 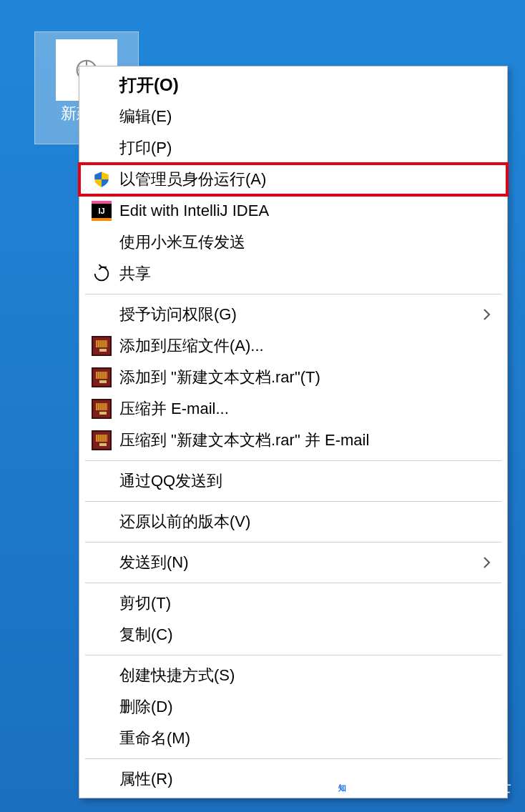 I want to click on menu-item-cut: 剪切(T), so click(x=293, y=603).